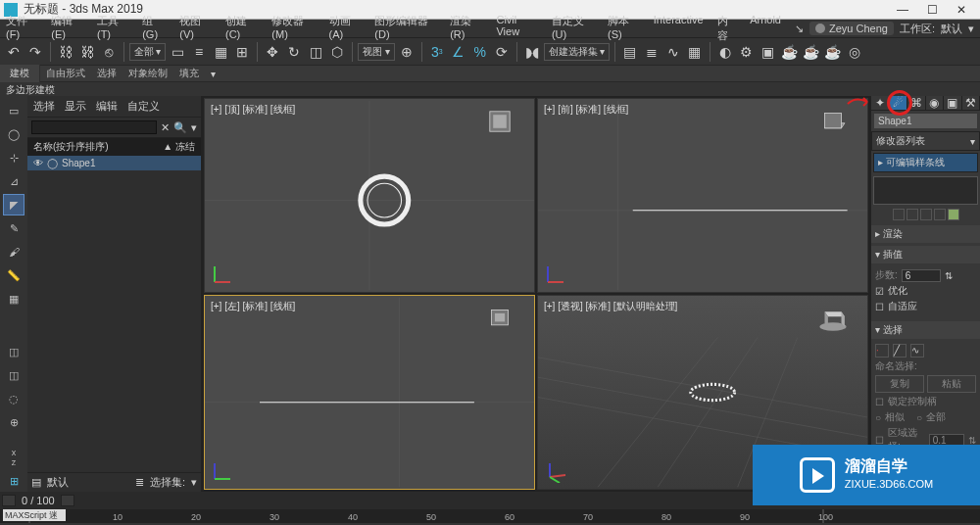  I want to click on menu-group: 组(G), so click(154, 28).